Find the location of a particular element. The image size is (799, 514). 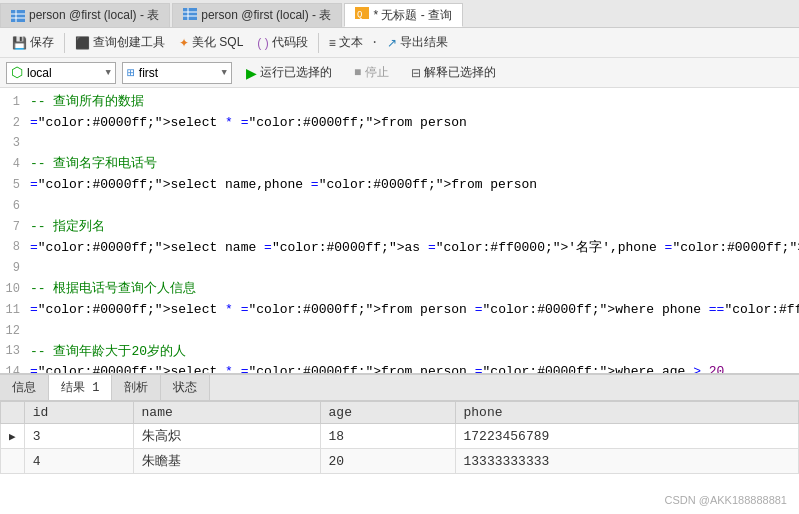

col-indicator is located at coordinates (13, 413).